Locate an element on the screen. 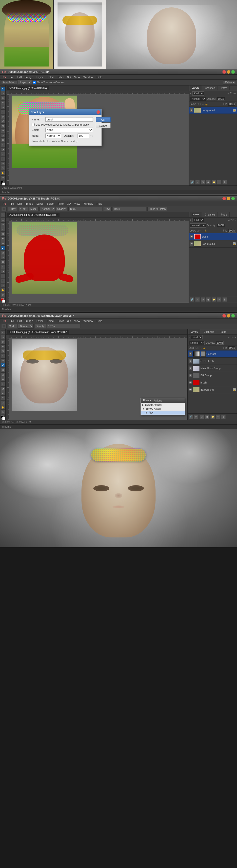  close-button is located at coordinates (224, 72).